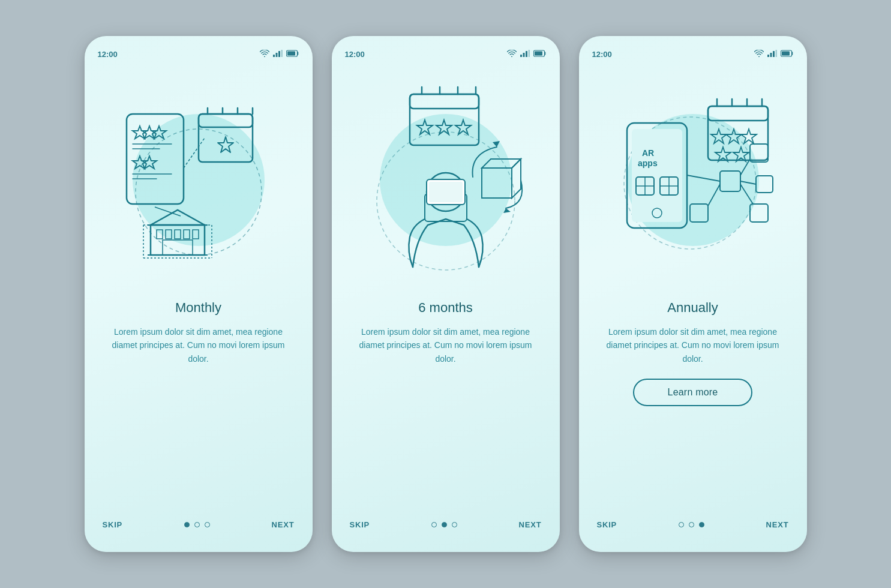 Image resolution: width=891 pixels, height=588 pixels. I want to click on time-2: 12:00, so click(355, 54).